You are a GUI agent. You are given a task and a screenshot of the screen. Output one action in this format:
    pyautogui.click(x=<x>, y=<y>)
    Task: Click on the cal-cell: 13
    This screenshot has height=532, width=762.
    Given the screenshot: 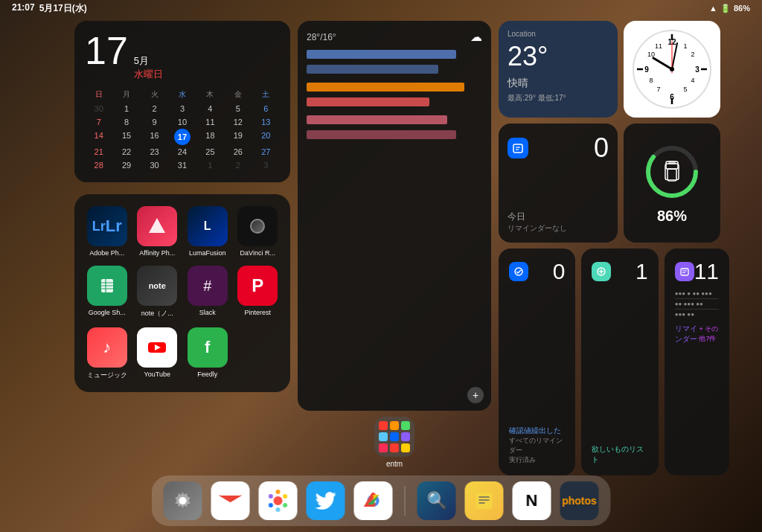 What is the action you would take?
    pyautogui.click(x=266, y=122)
    